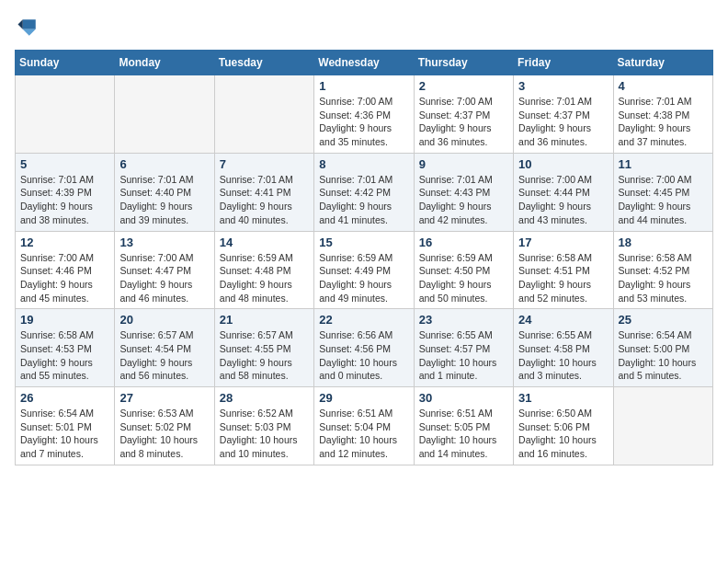  Describe the element at coordinates (29, 28) in the screenshot. I see `logo` at that location.